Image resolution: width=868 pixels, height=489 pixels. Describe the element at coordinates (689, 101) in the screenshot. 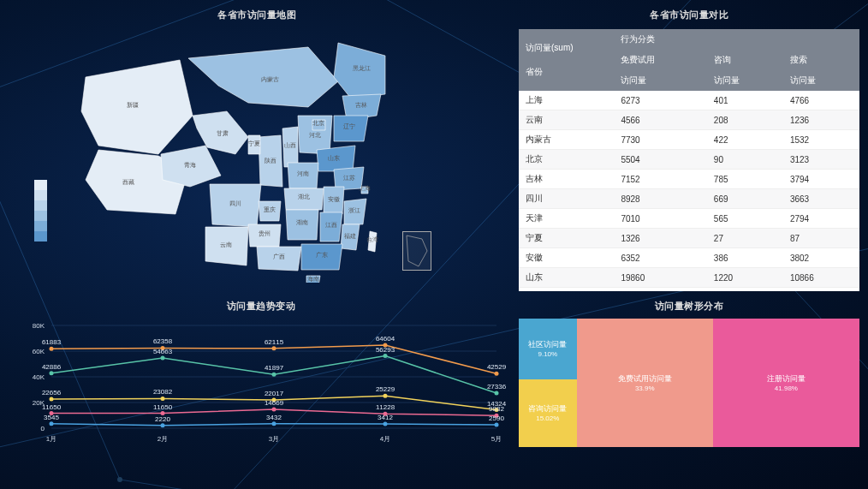

I see `table-row: 上海62734014766` at that location.